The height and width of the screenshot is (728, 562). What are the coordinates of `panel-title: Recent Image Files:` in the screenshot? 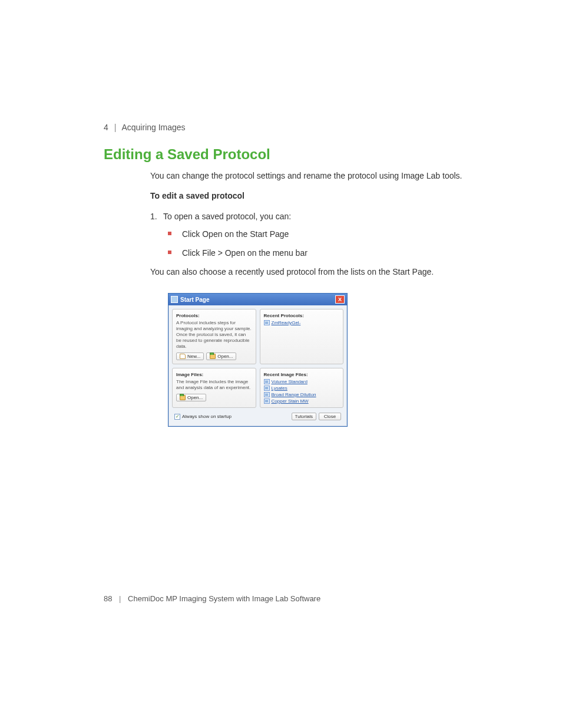 It's located at (302, 375).